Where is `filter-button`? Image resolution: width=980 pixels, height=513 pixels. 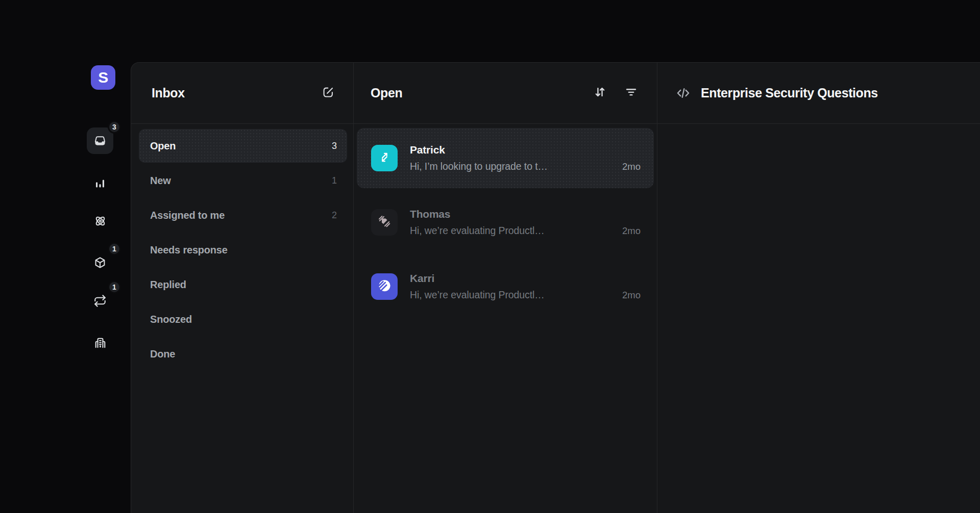 filter-button is located at coordinates (631, 93).